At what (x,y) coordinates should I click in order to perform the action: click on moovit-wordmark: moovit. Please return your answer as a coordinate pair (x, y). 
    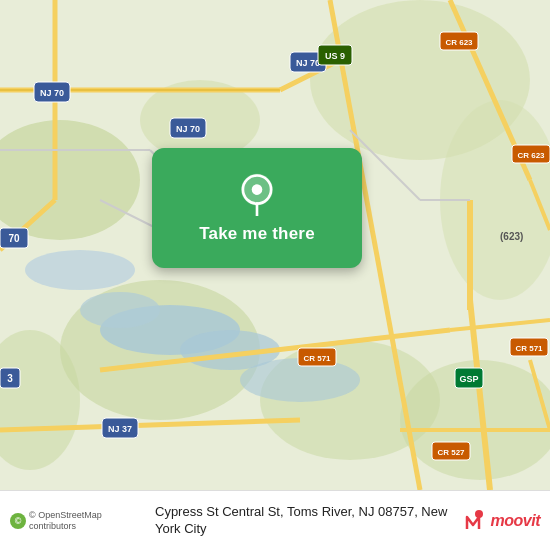
    Looking at the image, I should click on (516, 521).